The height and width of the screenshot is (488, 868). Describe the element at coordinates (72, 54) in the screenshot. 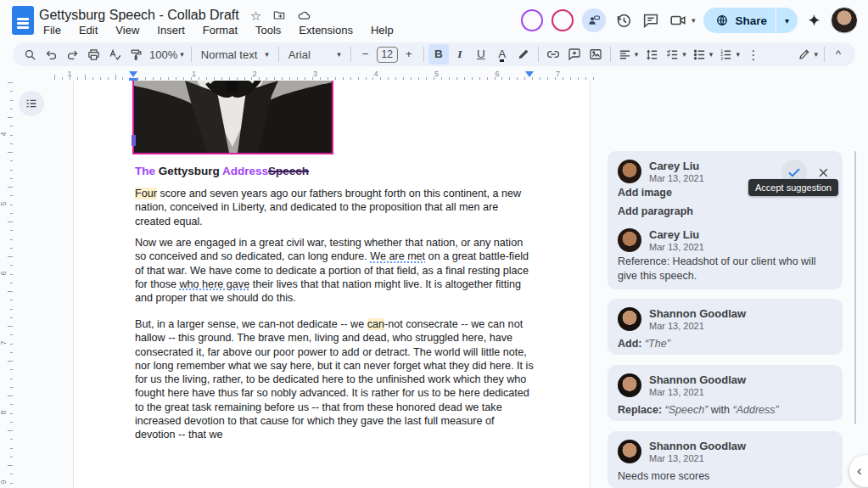

I see `redo-icon` at that location.